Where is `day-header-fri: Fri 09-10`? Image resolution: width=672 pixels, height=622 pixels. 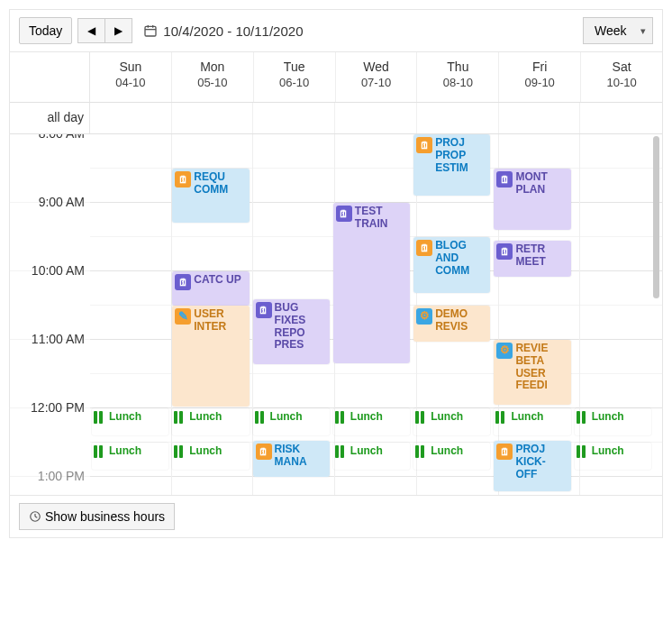
day-header-fri: Fri 09-10 is located at coordinates (540, 78).